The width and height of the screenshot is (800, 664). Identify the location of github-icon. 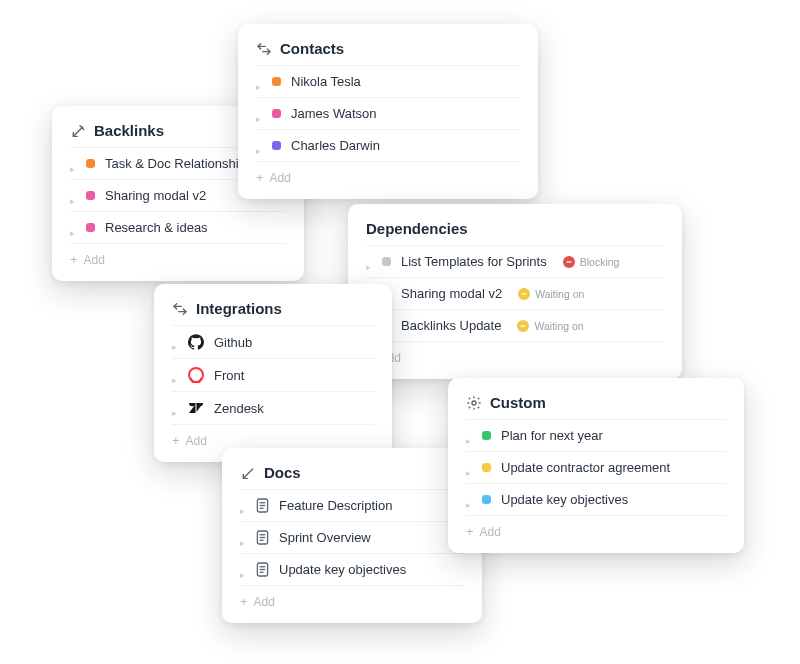
(196, 342).